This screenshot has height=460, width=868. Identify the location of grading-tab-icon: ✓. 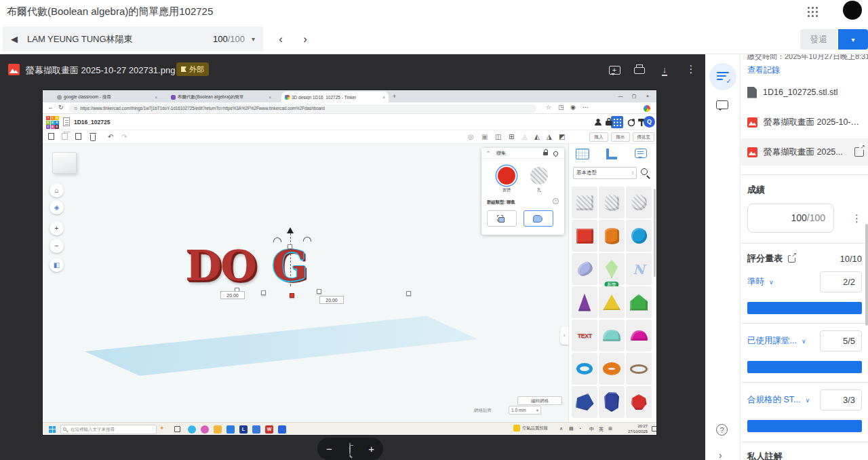
(723, 77).